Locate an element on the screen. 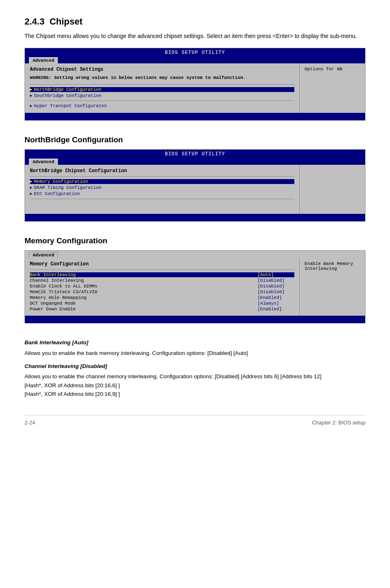  bios-left-panel: Memory Configuration Bank Interleaving [… is located at coordinates (162, 287).